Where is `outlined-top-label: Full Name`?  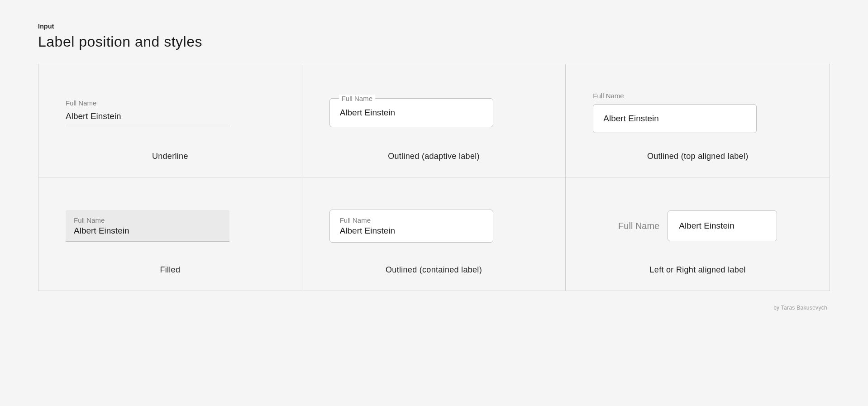
outlined-top-label: Full Name is located at coordinates (675, 96).